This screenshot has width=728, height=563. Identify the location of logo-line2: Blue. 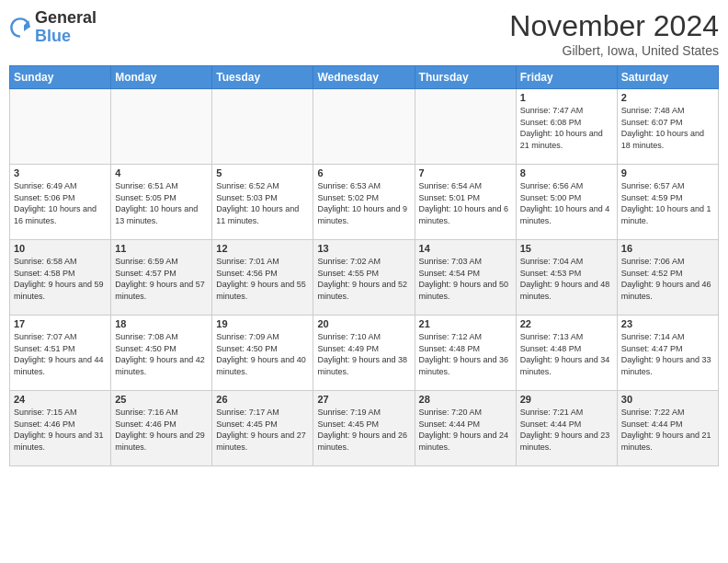
(66, 37).